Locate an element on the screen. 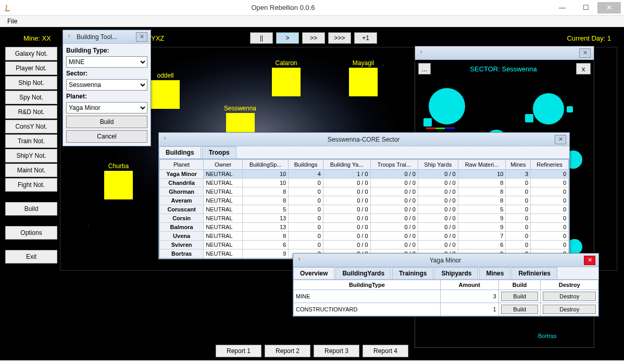 This screenshot has height=364, width=624. sidebar-item-build: Build is located at coordinates (31, 209).